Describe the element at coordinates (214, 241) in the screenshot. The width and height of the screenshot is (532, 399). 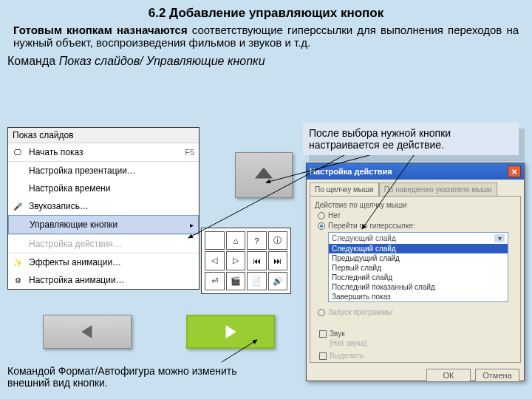
I see `action-button-custom` at that location.